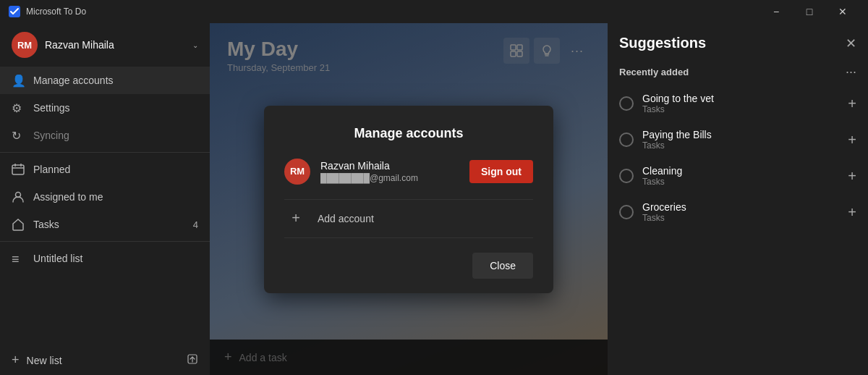 This screenshot has height=375, width=868. I want to click on sidebar-item-settings: ⚙ Settings, so click(105, 108).